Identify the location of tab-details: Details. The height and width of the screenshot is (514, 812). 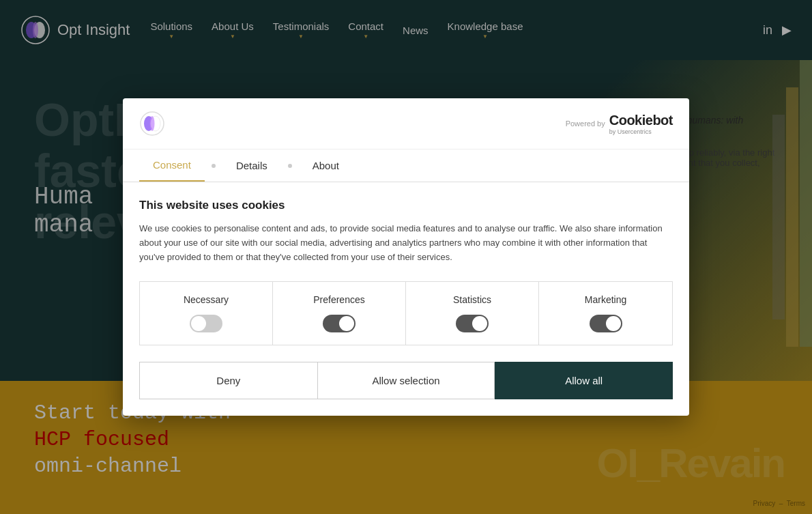
(252, 165).